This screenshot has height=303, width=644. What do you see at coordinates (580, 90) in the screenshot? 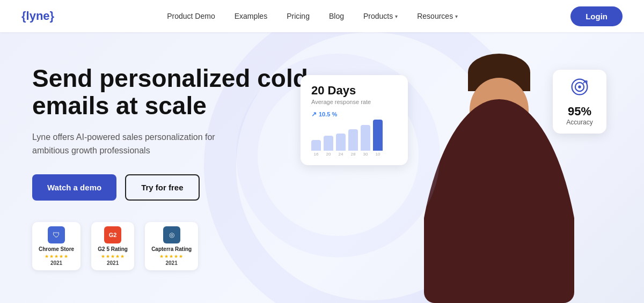
I see `target-icon` at bounding box center [580, 90].